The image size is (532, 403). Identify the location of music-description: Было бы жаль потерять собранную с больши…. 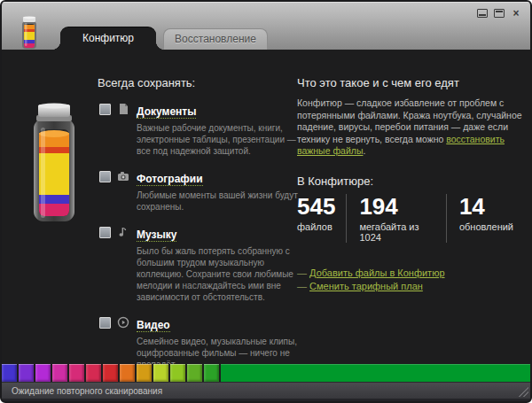
(222, 275).